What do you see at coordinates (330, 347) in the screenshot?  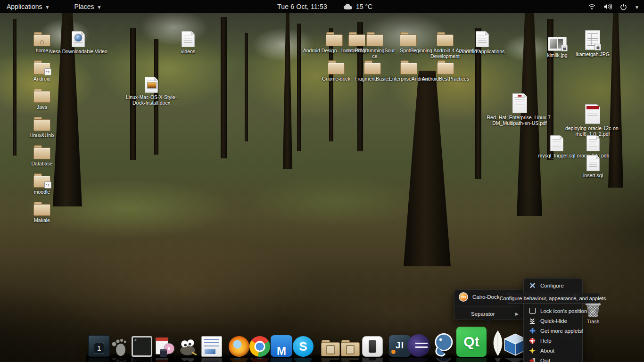 I see `dock-item-folder-documents` at bounding box center [330, 347].